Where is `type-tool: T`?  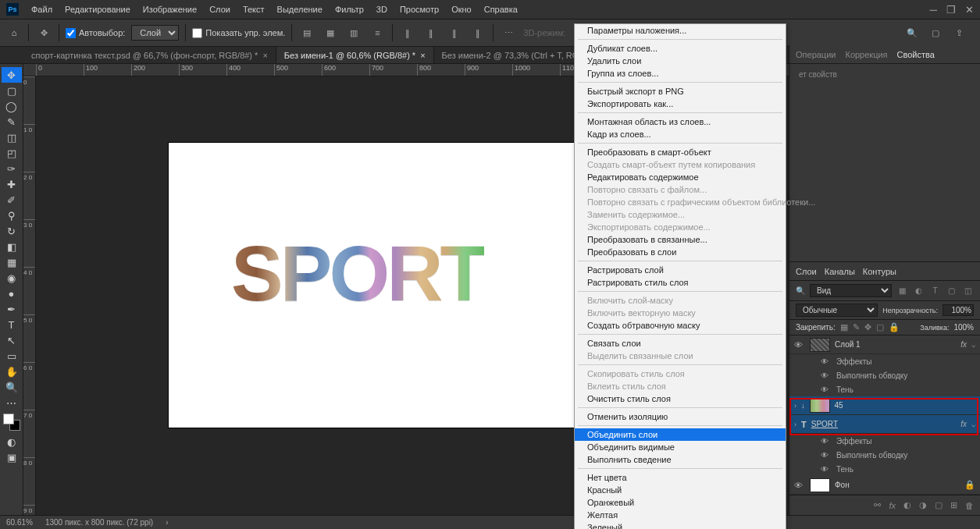 type-tool: T is located at coordinates (12, 325).